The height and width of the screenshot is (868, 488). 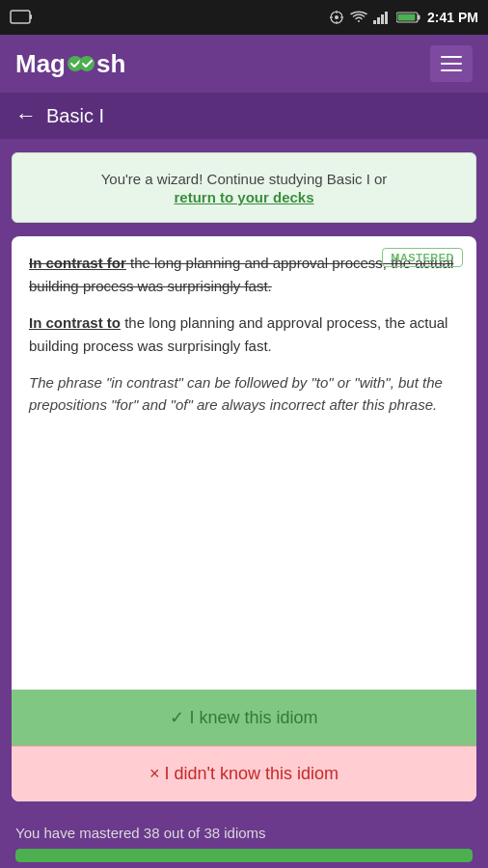 What do you see at coordinates (244, 335) in the screenshot?
I see `correct-sentence: In contrast to the long planning and app…` at bounding box center [244, 335].